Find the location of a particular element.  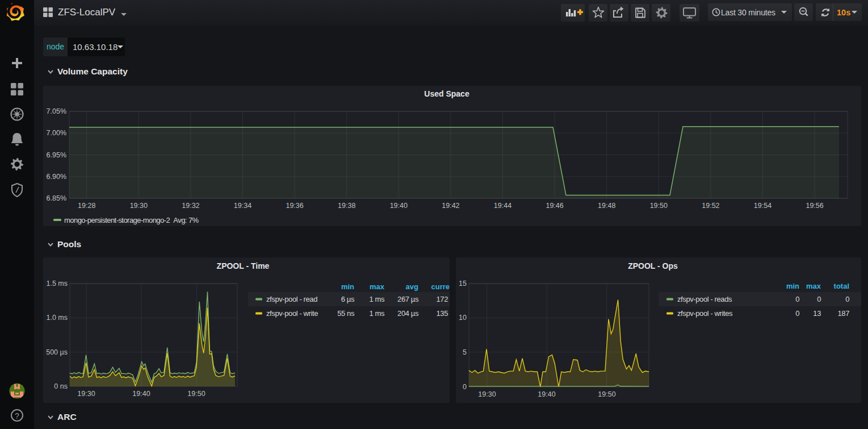

svg-text: 5 is located at coordinates (464, 352).